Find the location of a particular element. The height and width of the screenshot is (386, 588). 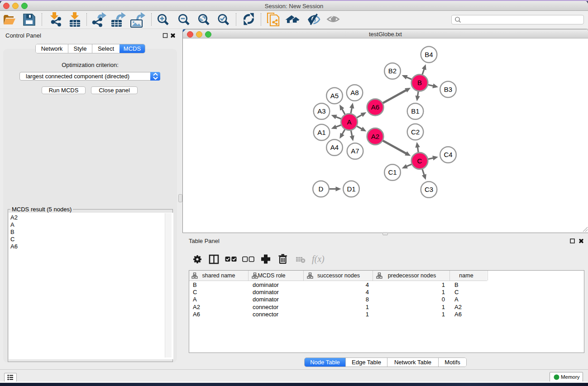

svg-text: C4 is located at coordinates (448, 155).